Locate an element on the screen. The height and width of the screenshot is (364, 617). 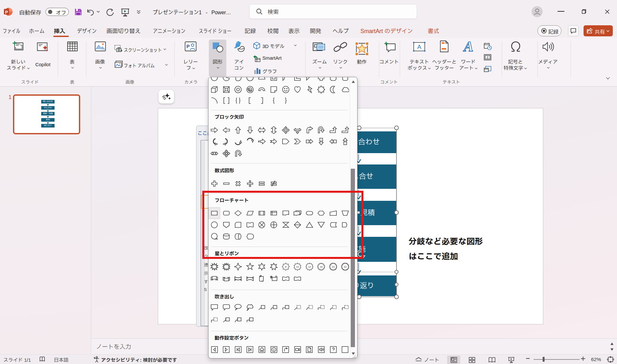
svg-text: 8 is located at coordinates (286, 267).